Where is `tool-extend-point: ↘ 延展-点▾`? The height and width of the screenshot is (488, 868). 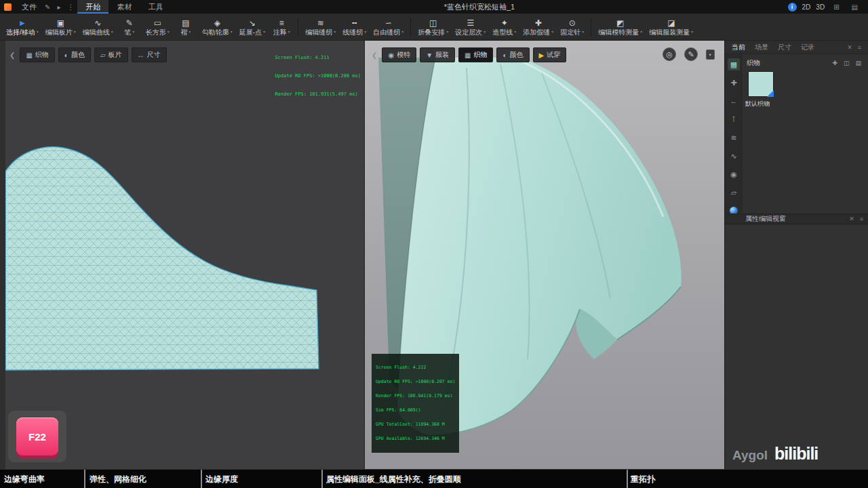
tool-extend-point: ↘ 延展-点▾ is located at coordinates (252, 27).